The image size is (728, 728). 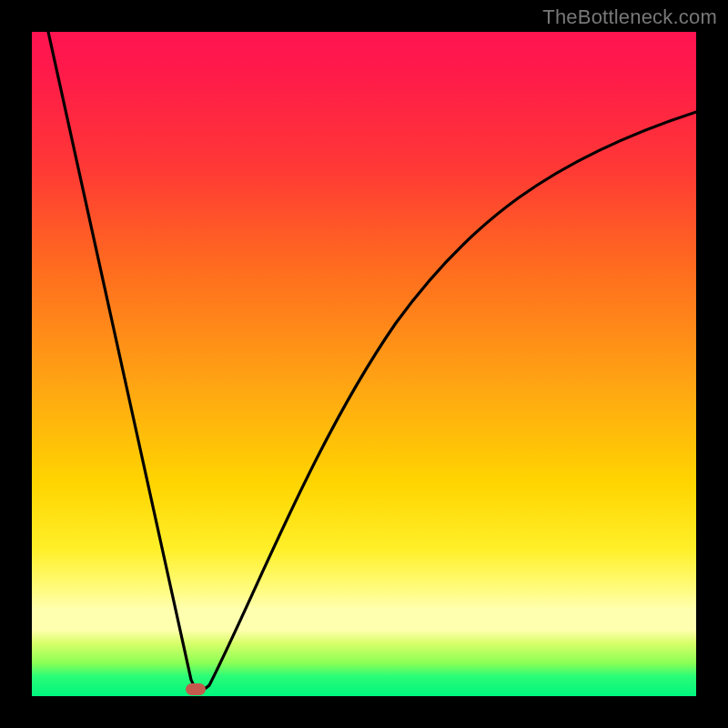 I want to click on minimum-marker, so click(x=196, y=690).